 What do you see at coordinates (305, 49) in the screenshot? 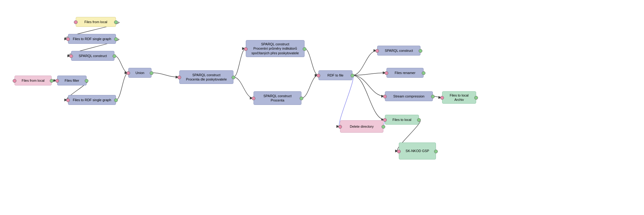
I see `port-out-n9` at bounding box center [305, 49].